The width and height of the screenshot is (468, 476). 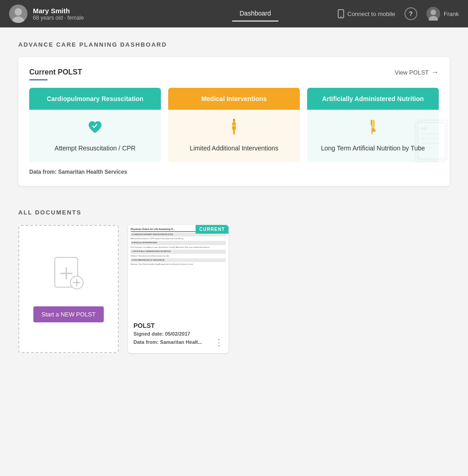 I want to click on connect-mobile-label: Connect to mobile, so click(x=371, y=14).